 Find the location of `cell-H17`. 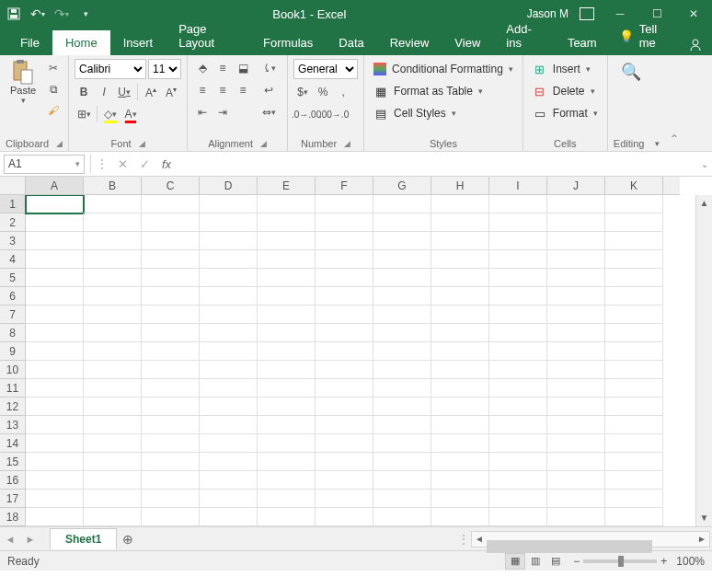

cell-H17 is located at coordinates (460, 499).